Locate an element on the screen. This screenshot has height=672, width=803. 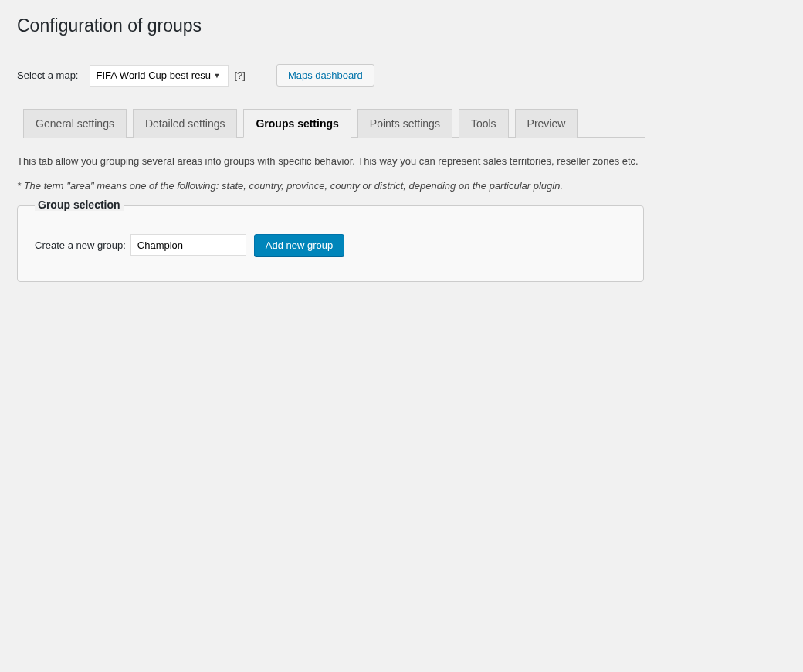
tab-points-settings: Points settings is located at coordinates (405, 124).